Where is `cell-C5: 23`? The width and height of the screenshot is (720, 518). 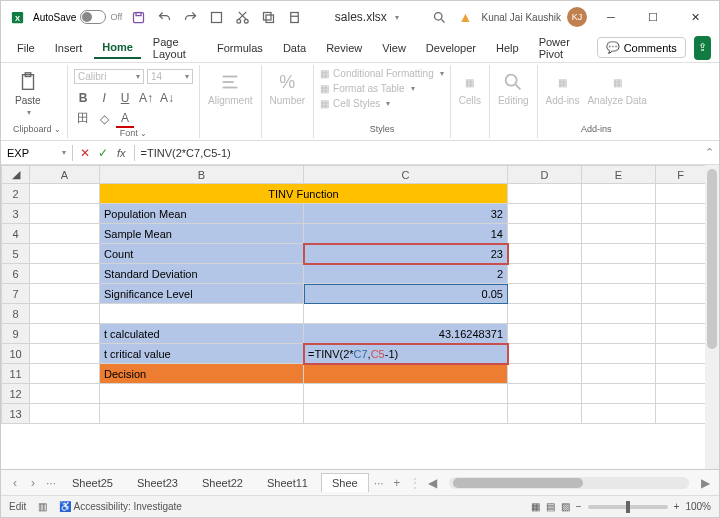
cell-C5: 23 is located at coordinates (406, 254).